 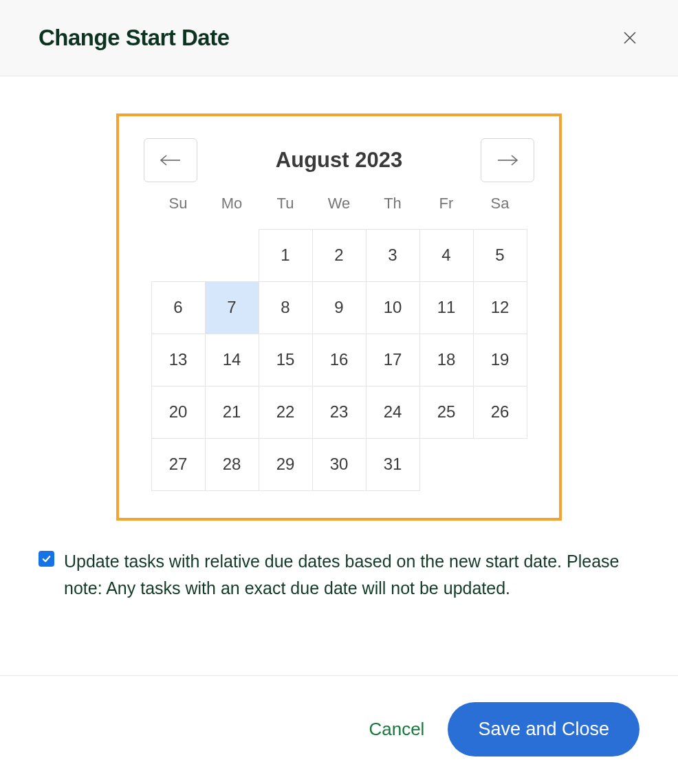 I want to click on weekday-label: Sa, so click(x=500, y=204).